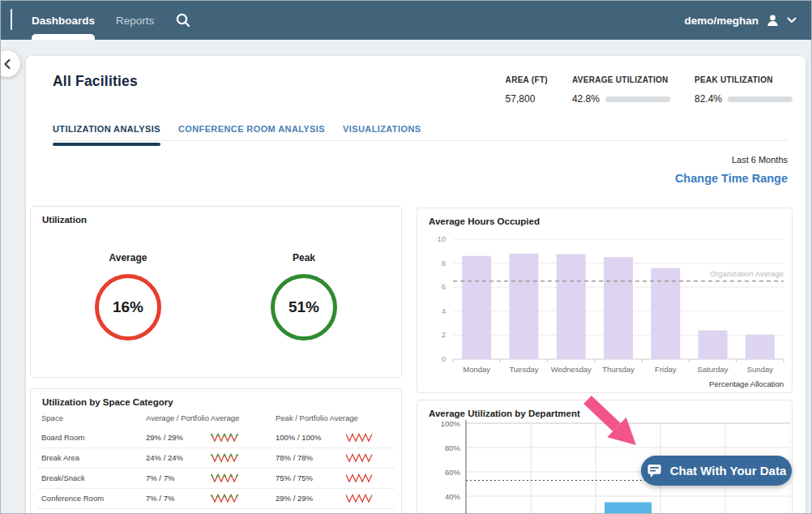  What do you see at coordinates (451, 423) in the screenshot?
I see `svg-text: 100%` at bounding box center [451, 423].